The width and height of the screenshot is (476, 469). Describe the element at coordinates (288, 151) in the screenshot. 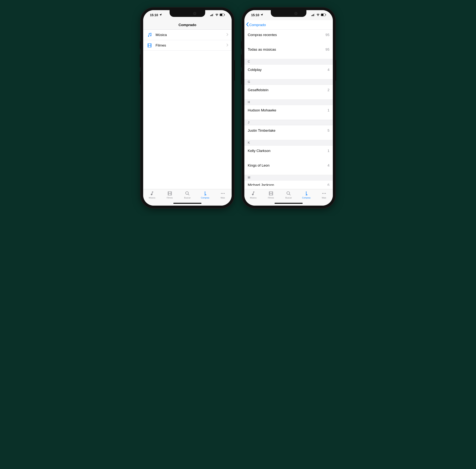

I see `artist-row: Kelly Clarkson 1` at that location.